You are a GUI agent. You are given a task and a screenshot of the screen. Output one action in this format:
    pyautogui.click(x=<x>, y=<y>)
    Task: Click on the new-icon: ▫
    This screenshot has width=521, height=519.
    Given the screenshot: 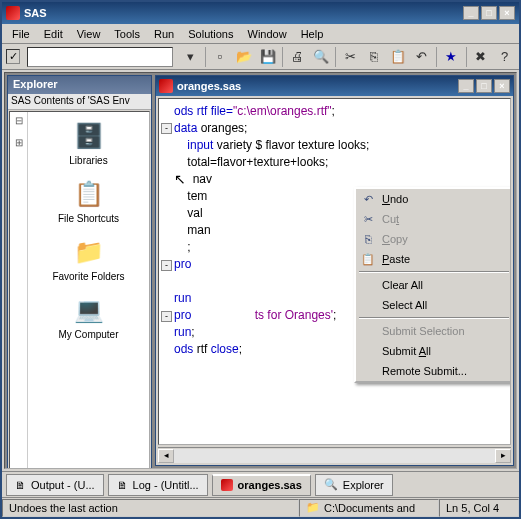 What is the action you would take?
    pyautogui.click(x=220, y=57)
    